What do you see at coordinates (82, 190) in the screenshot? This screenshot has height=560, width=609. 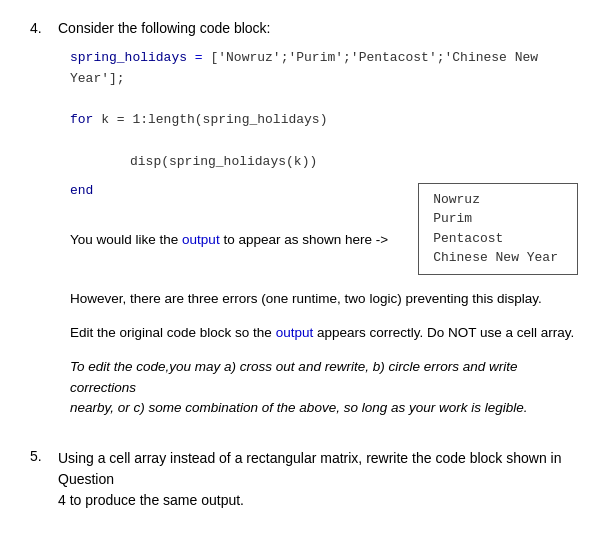 I see `keyword-end: end` at bounding box center [82, 190].